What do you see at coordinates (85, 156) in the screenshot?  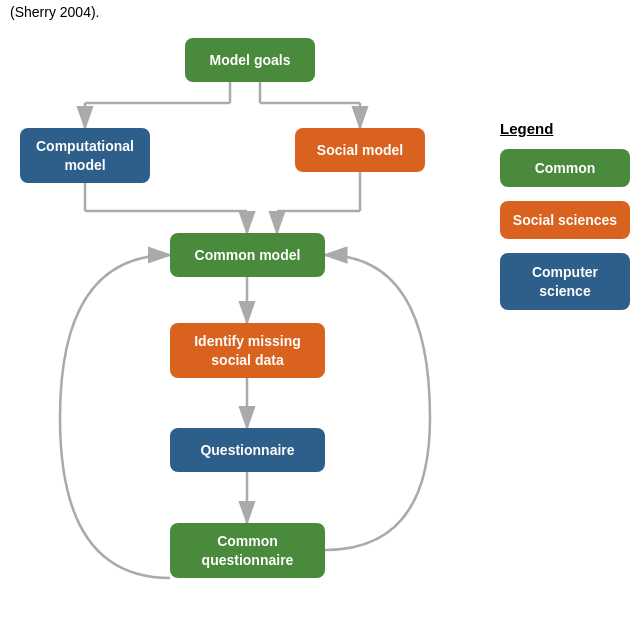 I see `computational-model-box: Computational model` at bounding box center [85, 156].